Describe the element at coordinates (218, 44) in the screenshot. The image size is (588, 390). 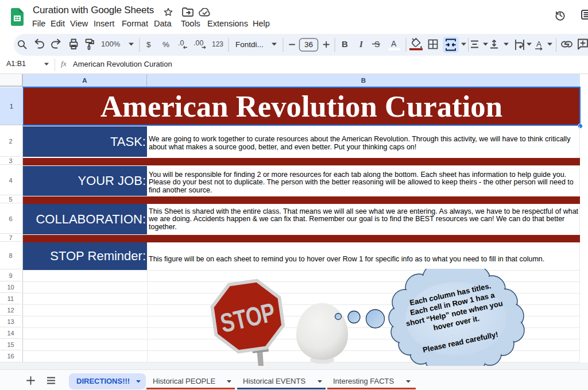
I see `svg-text: 123` at that location.